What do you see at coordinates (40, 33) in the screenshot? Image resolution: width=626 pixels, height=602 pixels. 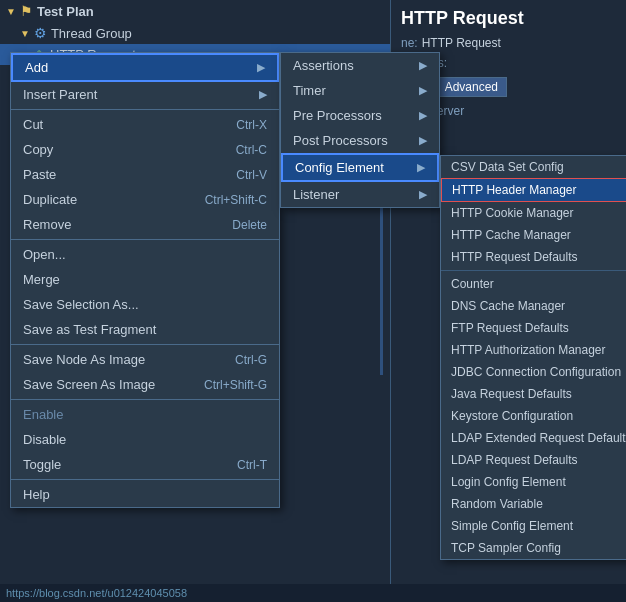 I see `threadgroup-icon: ⚙` at bounding box center [40, 33].